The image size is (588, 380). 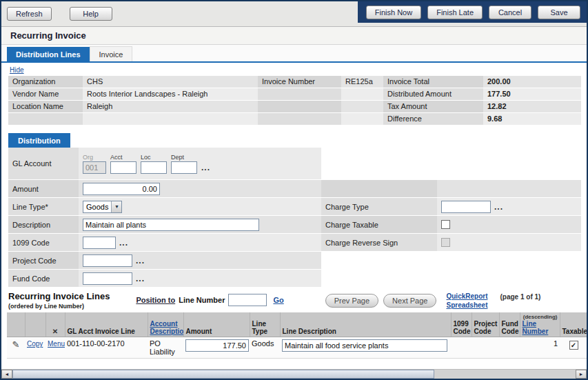 What do you see at coordinates (433, 119) in the screenshot?
I see `difference-label: Difference` at bounding box center [433, 119].